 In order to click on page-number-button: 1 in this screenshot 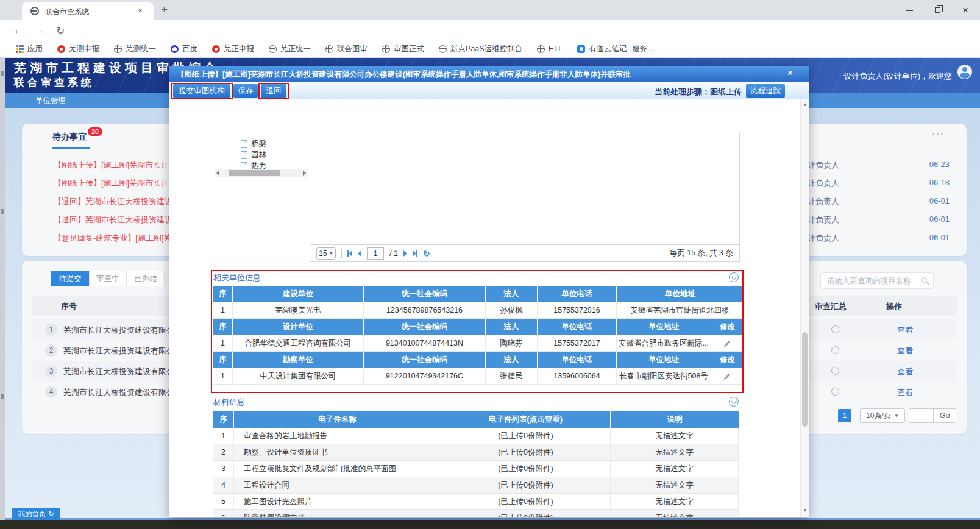, I will do `click(845, 416)`.